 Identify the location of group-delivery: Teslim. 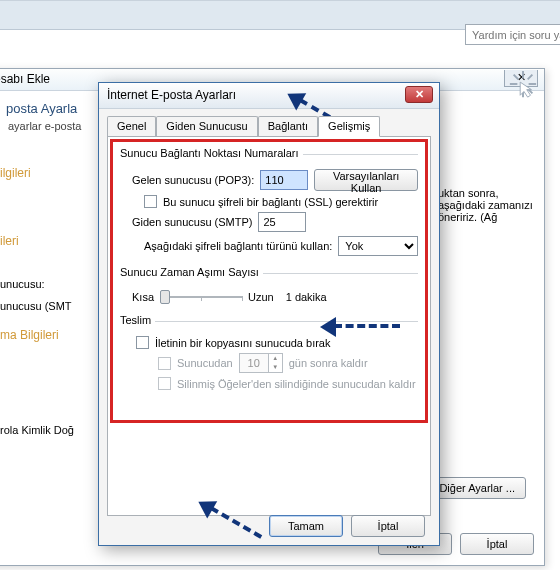
(269, 321).